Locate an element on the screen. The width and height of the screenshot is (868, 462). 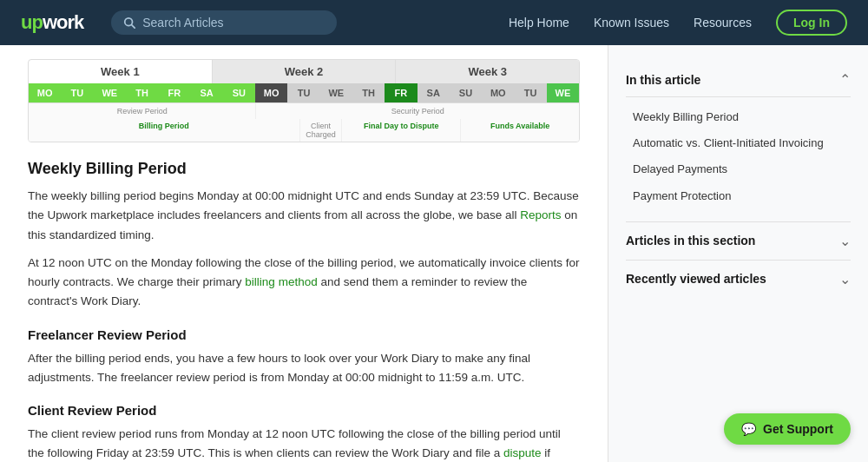
articles-section-header: Articles in this section ⌄ is located at coordinates (738, 241).